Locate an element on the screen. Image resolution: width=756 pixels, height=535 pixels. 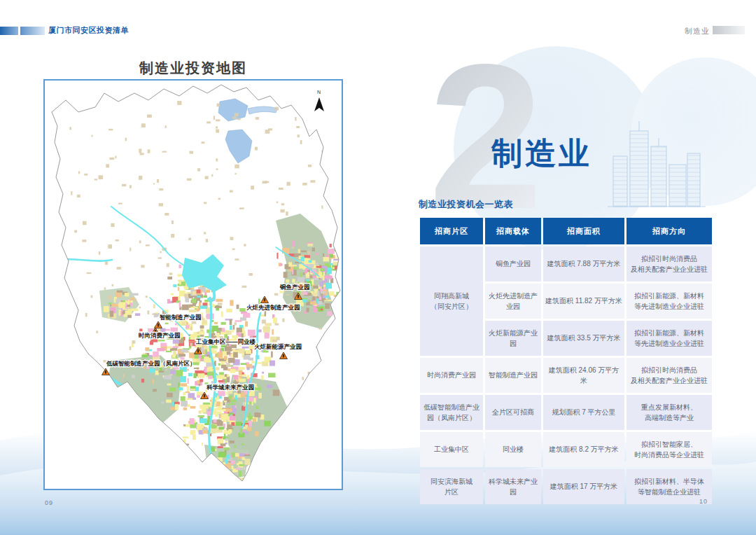
cell-direction: 重点发展新材料、 高端制造等产业 is located at coordinates (669, 412).